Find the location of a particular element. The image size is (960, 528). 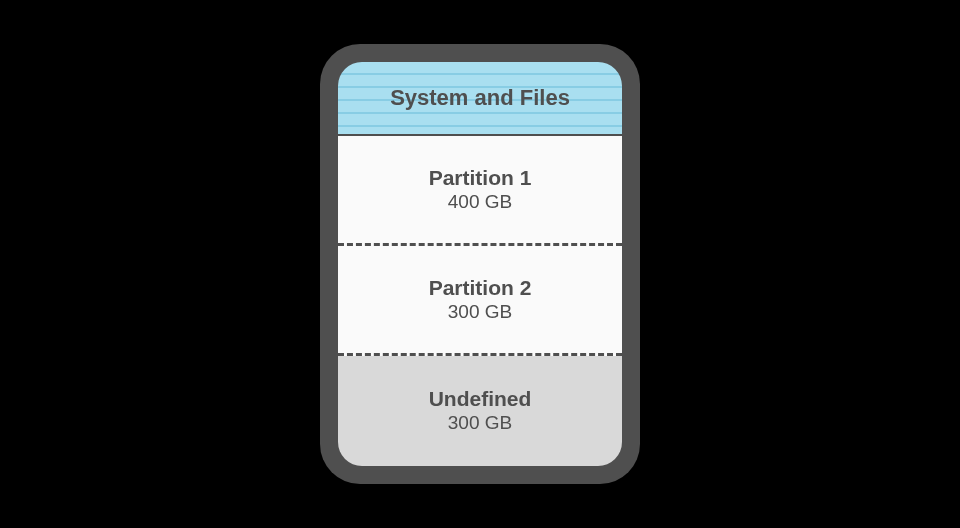

partition-2-name: Partition 2 is located at coordinates (480, 288).